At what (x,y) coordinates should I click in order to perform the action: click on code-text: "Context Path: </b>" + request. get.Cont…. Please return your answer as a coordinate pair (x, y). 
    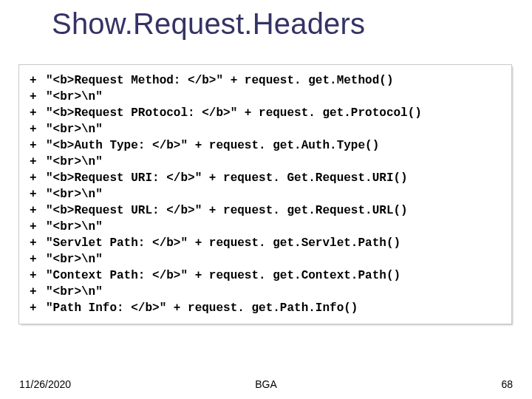
    Looking at the image, I should click on (273, 276).